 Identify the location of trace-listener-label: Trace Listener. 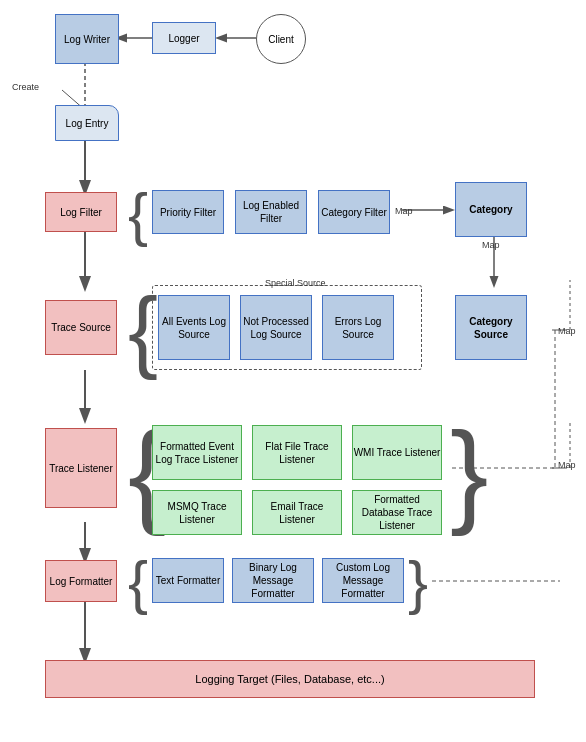
(81, 468).